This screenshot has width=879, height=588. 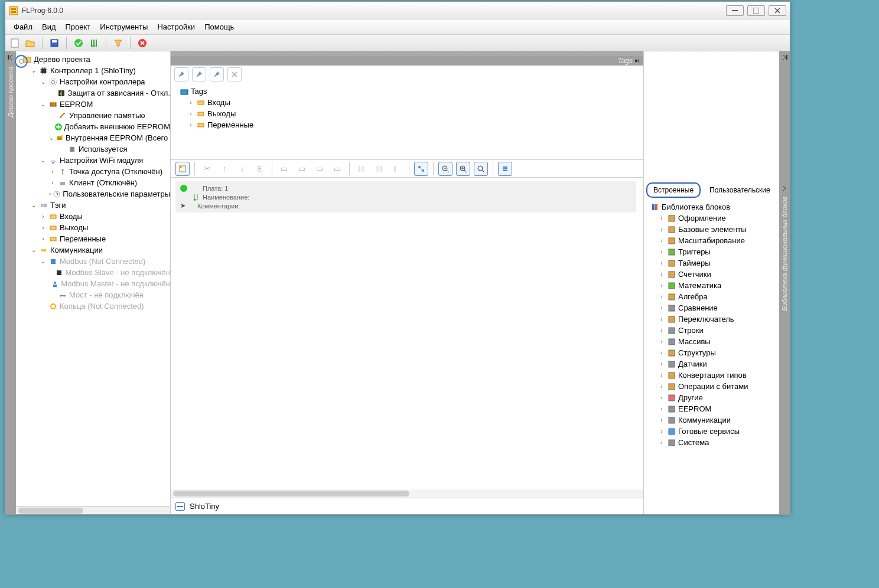 I want to click on lib-node: ›Операции с битами, so click(x=711, y=386).